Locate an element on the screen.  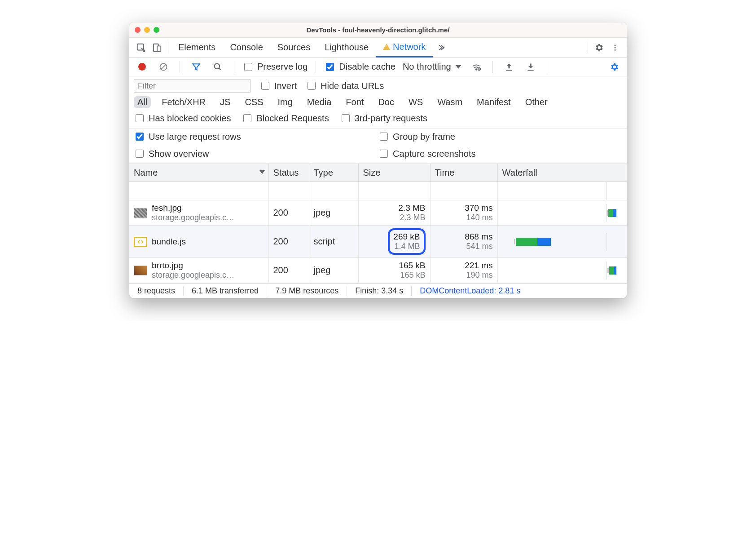
panel-tabs: Elements Console Sources Lighthouse Netw… is located at coordinates (378, 48).